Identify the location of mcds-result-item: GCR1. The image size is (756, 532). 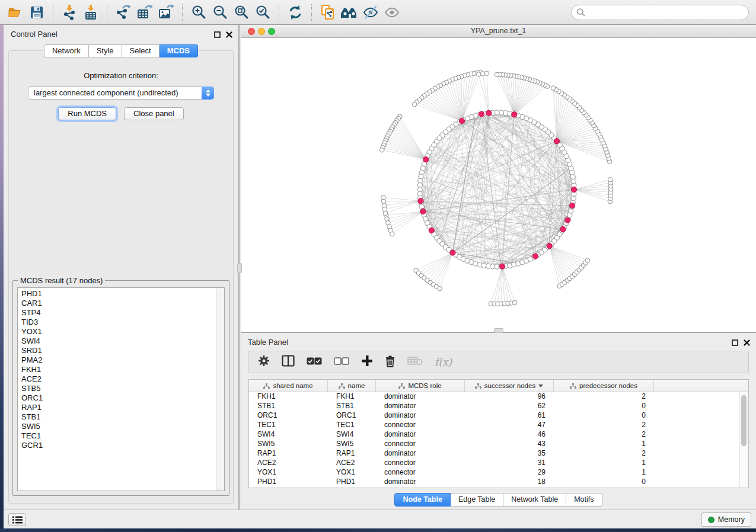
(119, 446).